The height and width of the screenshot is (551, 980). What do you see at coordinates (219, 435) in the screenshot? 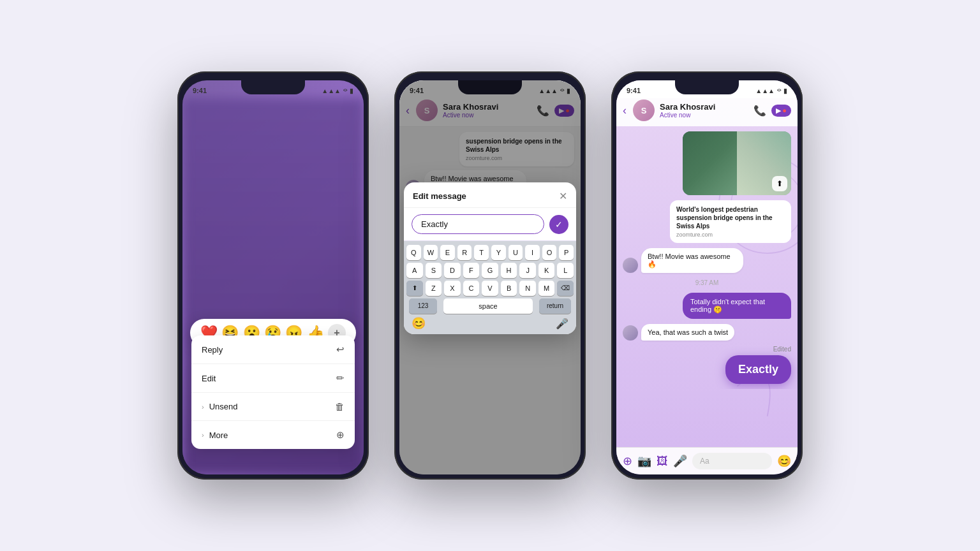
I see `menu-more-label: More` at bounding box center [219, 435].